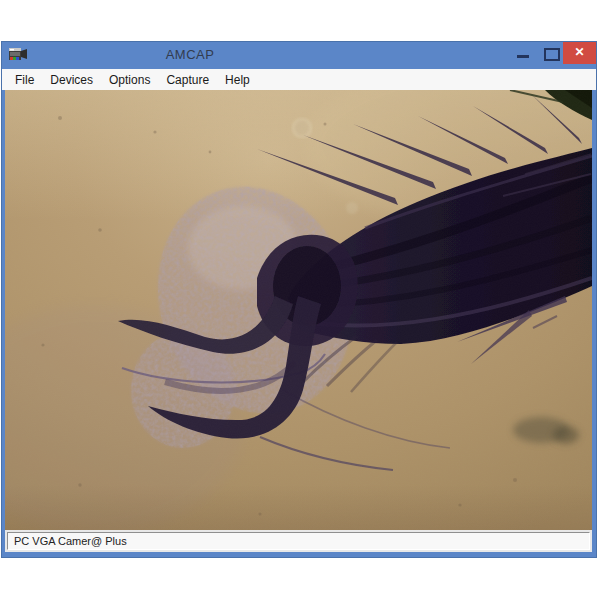 The image size is (600, 600). I want to click on menu-help: Help, so click(238, 80).